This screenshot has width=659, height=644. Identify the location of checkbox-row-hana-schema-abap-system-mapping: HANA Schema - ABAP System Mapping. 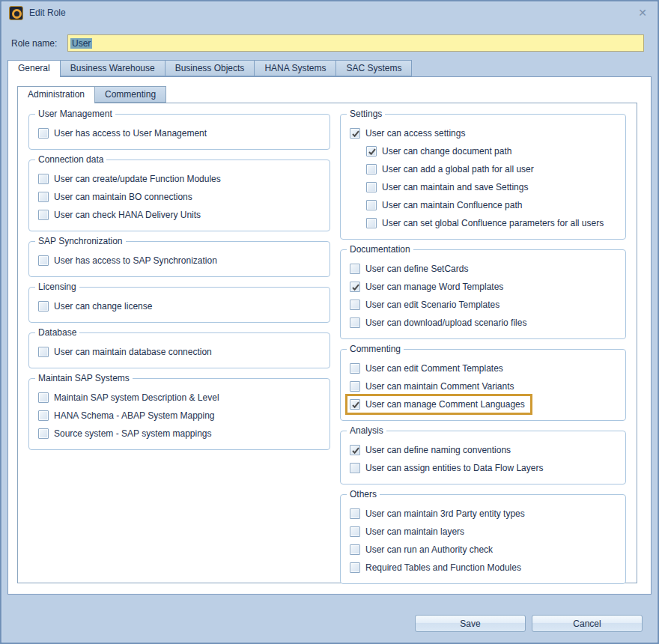
(127, 416).